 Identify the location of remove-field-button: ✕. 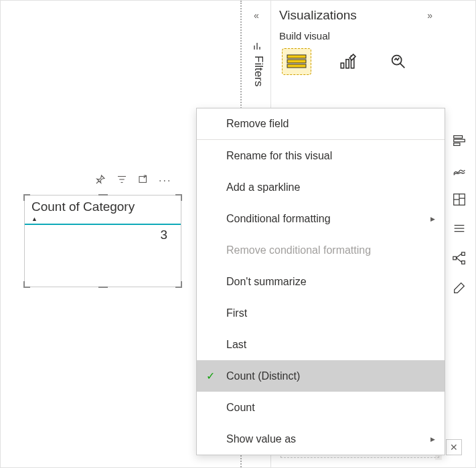
(454, 447).